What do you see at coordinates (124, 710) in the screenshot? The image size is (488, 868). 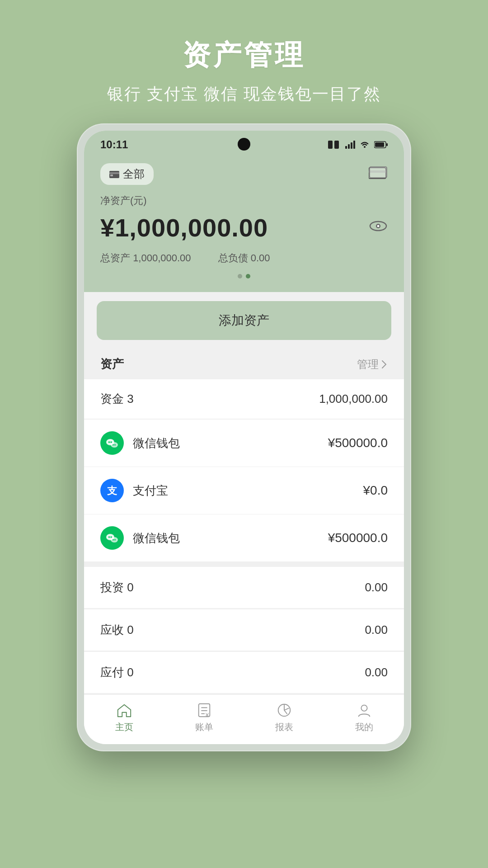 I see `home-icon` at bounding box center [124, 710].